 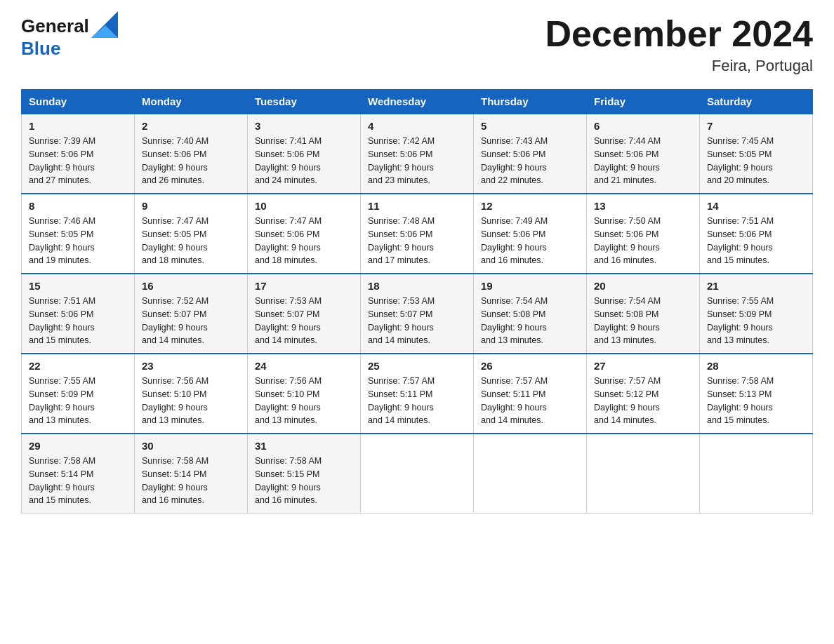 I want to click on week-row-3: 15 Sunrise: 7:51 AM Sunset: 5:06 PM Dayl…, so click(x=417, y=314).